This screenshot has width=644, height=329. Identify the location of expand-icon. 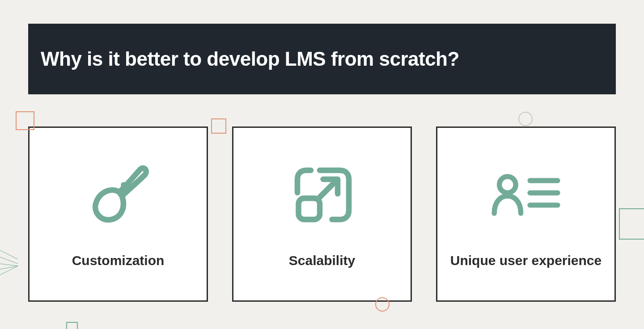
(322, 195).